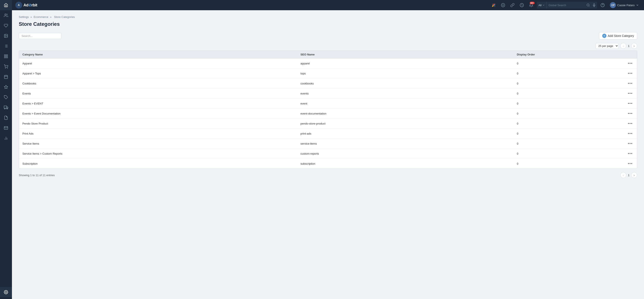 The image size is (644, 299). Describe the element at coordinates (328, 94) in the screenshot. I see `table-row: Events events 0 •••` at that location.